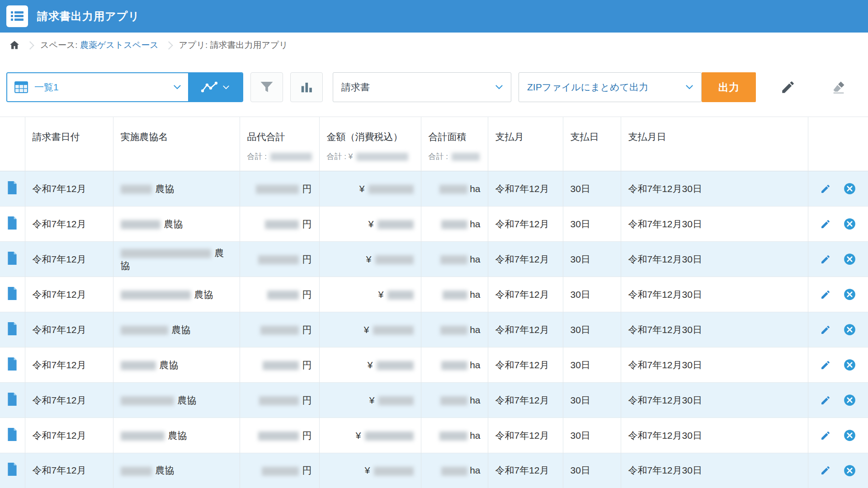  Describe the element at coordinates (454, 144) in the screenshot. I see `header-total-area: 合計面積 合計 :` at that location.